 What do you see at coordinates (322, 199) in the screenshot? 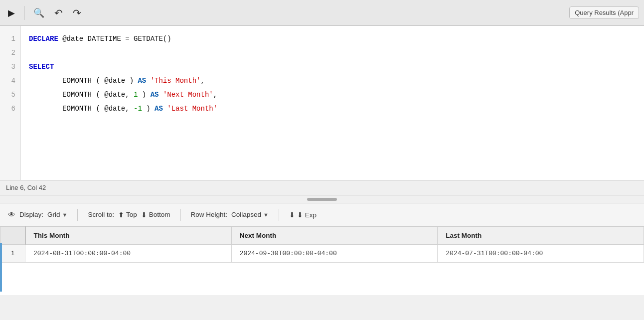
I see `scroll-hint-bar` at bounding box center [322, 199].